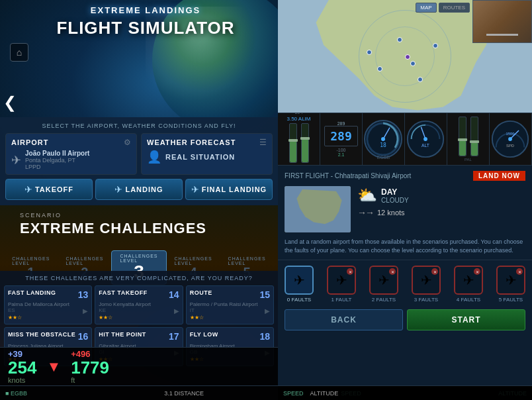  I want to click on fault-0-plane: ✈, so click(299, 280).